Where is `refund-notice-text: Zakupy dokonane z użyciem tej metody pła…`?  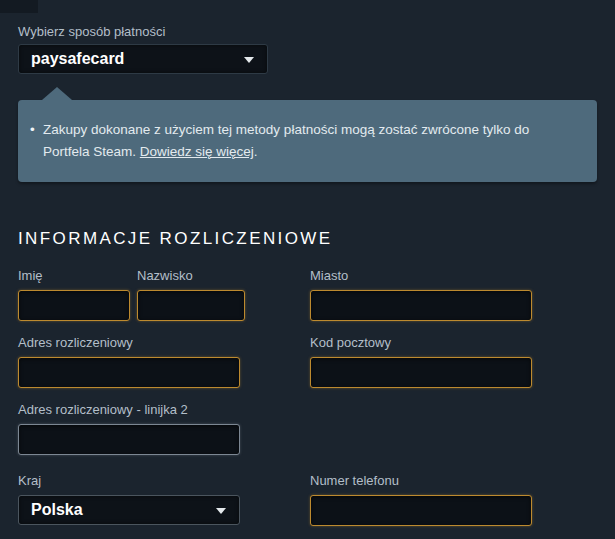 refund-notice-text: Zakupy dokonane z użyciem tej metody pła… is located at coordinates (311, 141).